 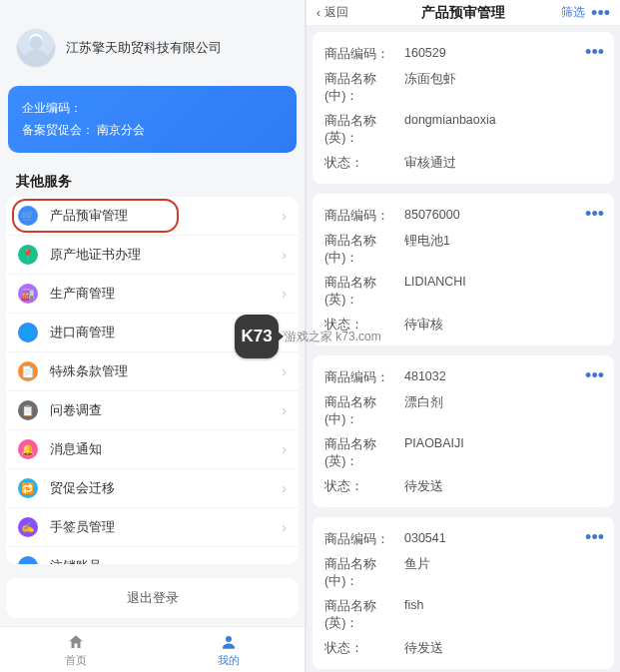 What do you see at coordinates (152, 489) in the screenshot?
I see `menu-item-7: 🔁贸促会迁移›` at bounding box center [152, 489].